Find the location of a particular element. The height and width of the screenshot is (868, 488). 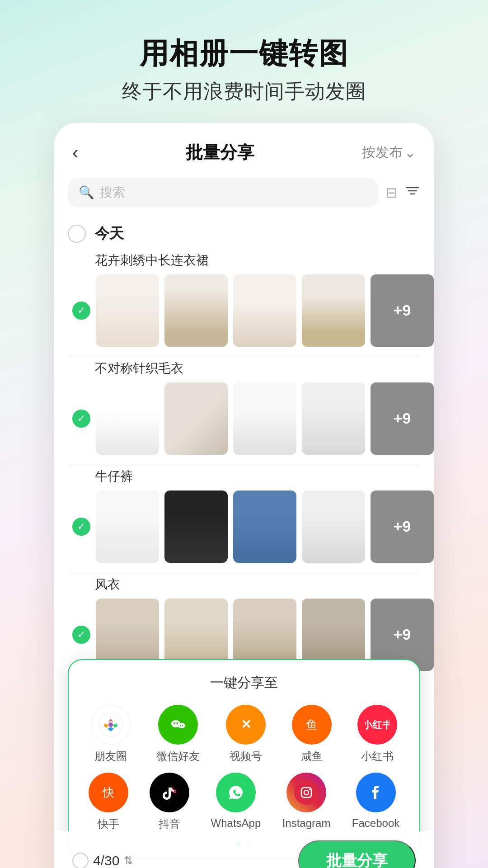

xianyu-label: 咸鱼 is located at coordinates (312, 756).